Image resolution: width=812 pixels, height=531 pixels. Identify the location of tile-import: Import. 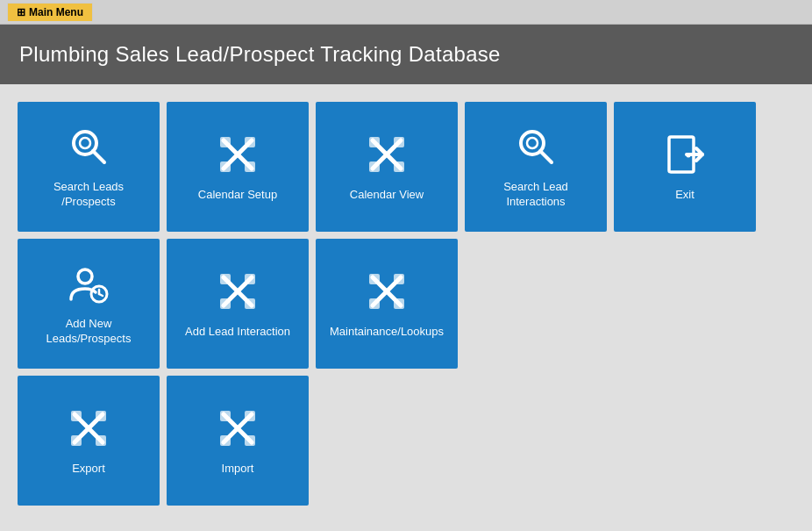
(238, 441).